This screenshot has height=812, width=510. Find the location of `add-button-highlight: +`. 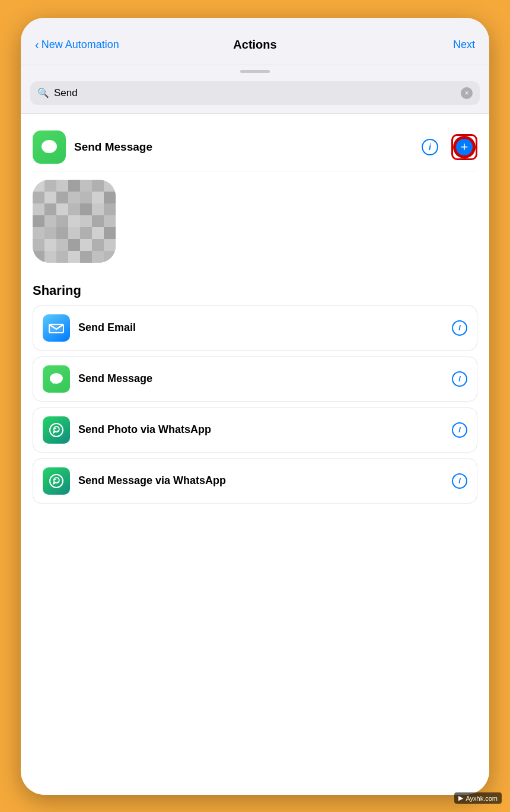

add-button-highlight: + is located at coordinates (464, 147).